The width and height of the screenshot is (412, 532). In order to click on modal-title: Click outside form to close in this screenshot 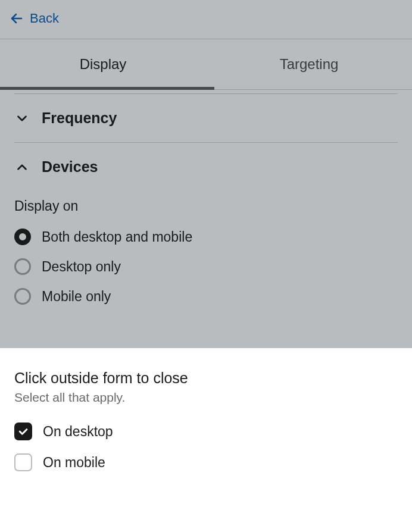, I will do `click(206, 378)`.